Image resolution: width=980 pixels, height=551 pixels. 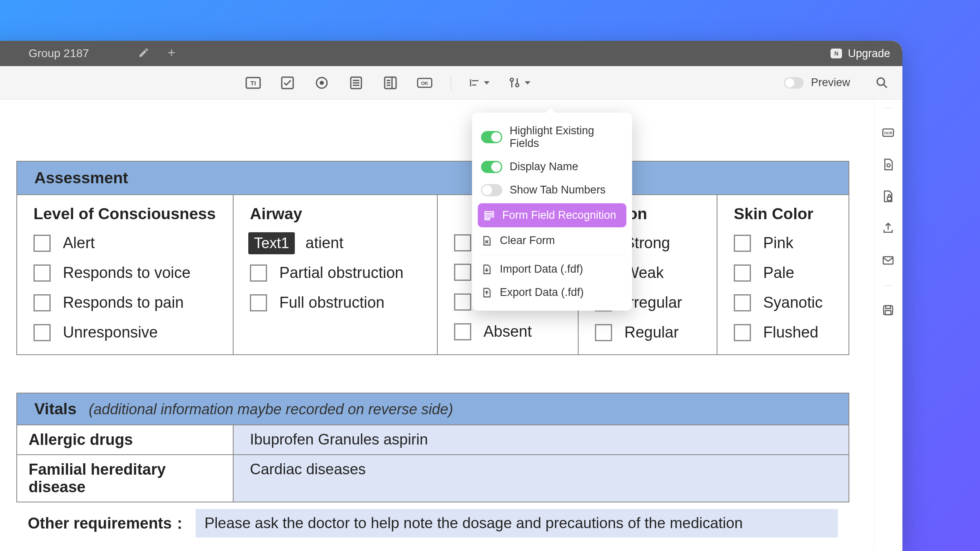 What do you see at coordinates (514, 83) in the screenshot?
I see `wrench-icon` at bounding box center [514, 83].